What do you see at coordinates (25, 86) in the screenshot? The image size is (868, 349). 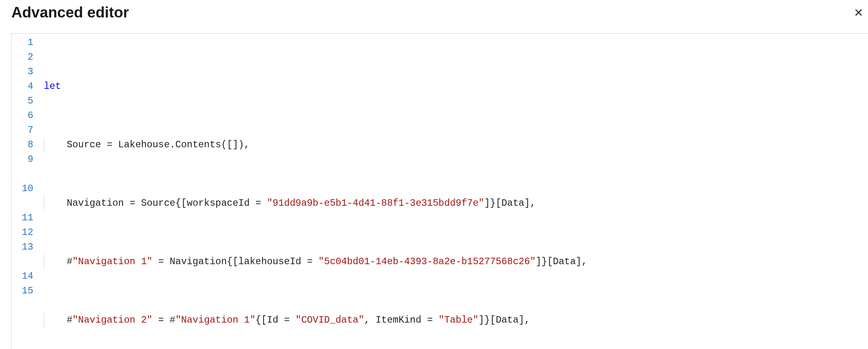 I see `line-number: 4` at bounding box center [25, 86].